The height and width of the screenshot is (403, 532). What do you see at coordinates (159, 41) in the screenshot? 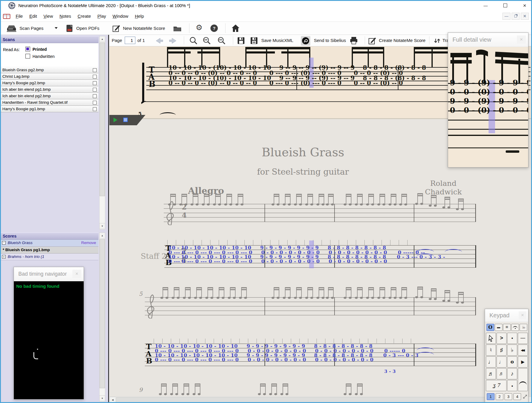
I see `previous-page-icon` at bounding box center [159, 41].